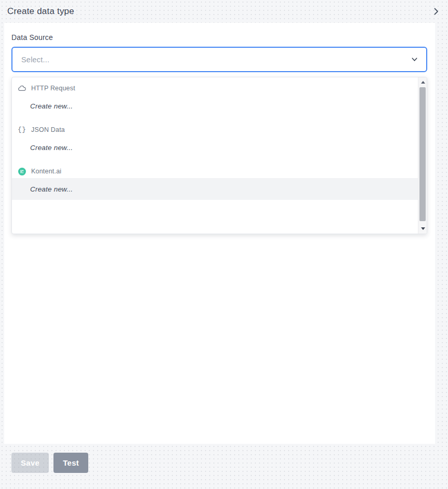 The image size is (448, 489). I want to click on dropdown-scrollbar, so click(423, 156).